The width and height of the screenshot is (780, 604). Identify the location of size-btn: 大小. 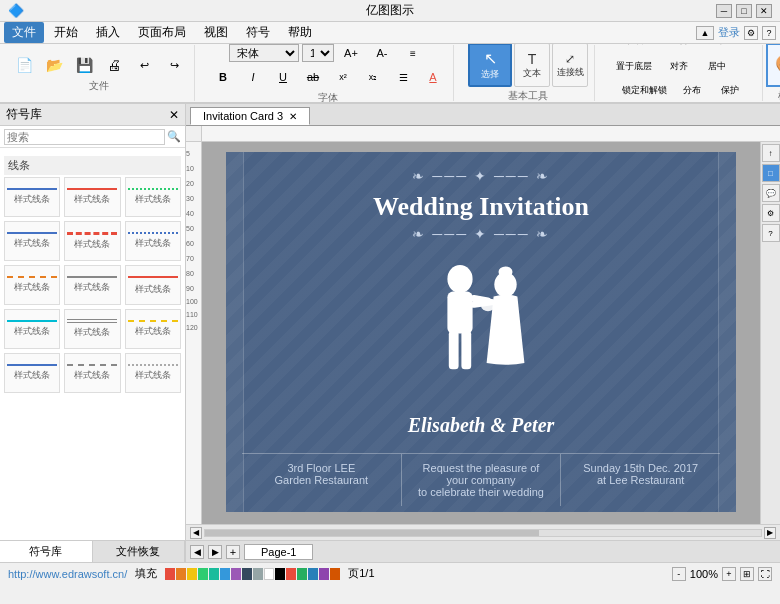
(717, 48).